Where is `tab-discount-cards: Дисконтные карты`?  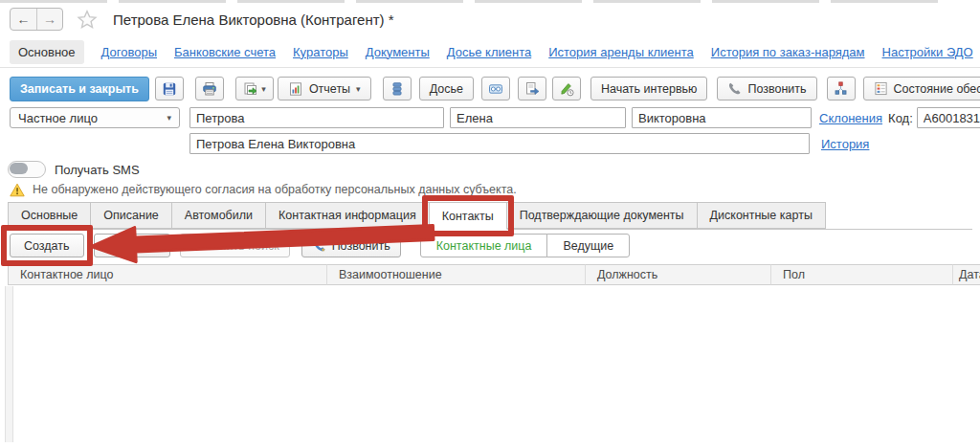
tab-discount-cards: Дисконтные карты is located at coordinates (762, 215).